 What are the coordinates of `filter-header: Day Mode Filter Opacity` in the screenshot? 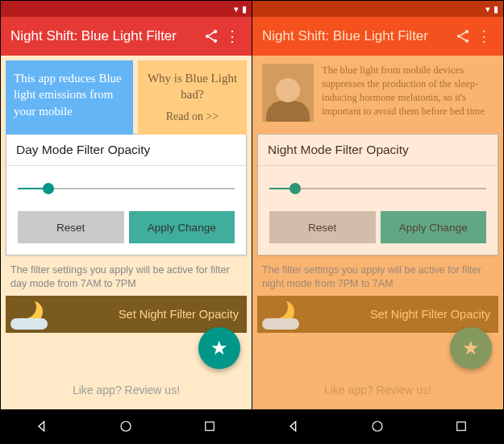 It's located at (126, 150).